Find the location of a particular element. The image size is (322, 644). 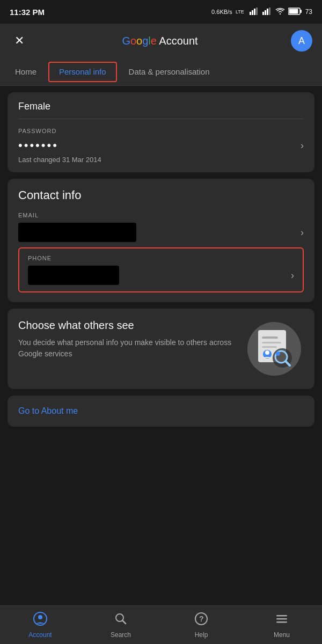

nav-label-account: Account is located at coordinates (40, 635).